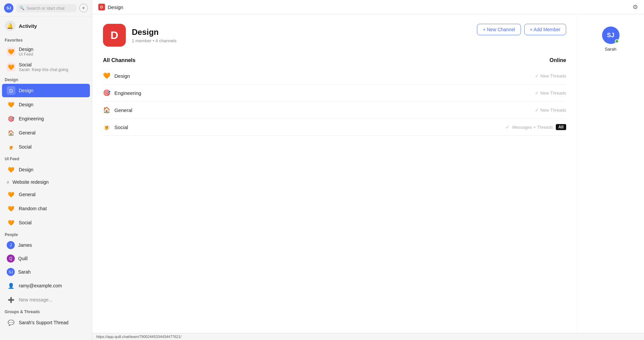 The height and width of the screenshot is (340, 644). What do you see at coordinates (610, 39) in the screenshot?
I see `online-user-sarah: SJ Sarah` at bounding box center [610, 39].